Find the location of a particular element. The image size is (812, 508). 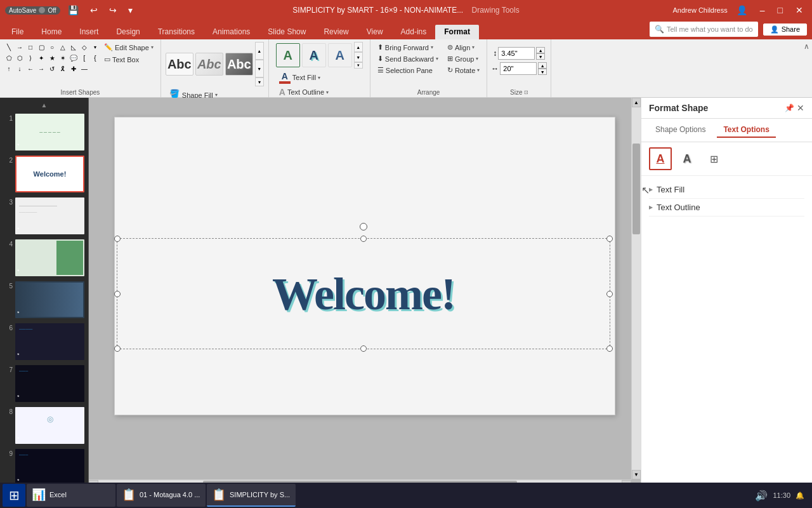

text-box-icon-btn: ⊞ is located at coordinates (714, 159).